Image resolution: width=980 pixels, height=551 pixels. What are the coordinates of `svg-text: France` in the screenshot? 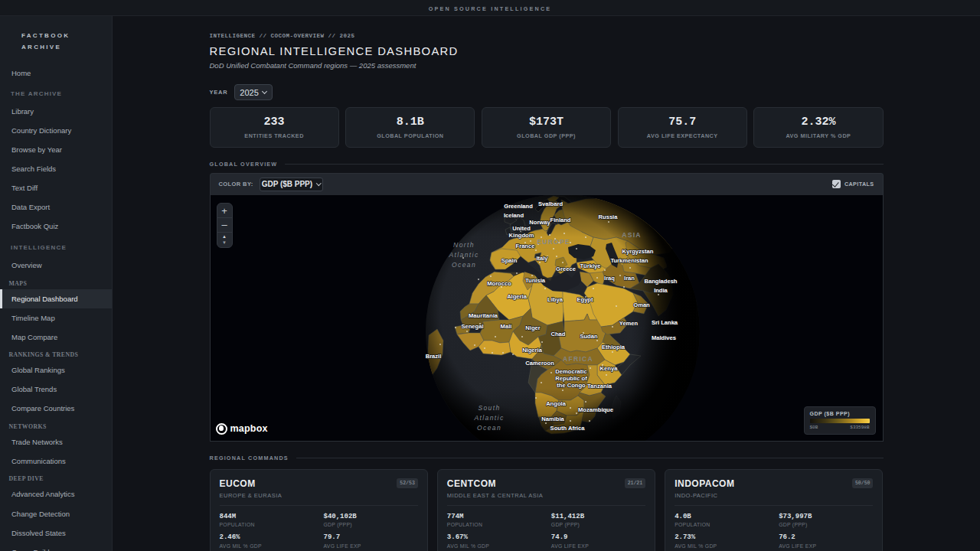 It's located at (525, 246).